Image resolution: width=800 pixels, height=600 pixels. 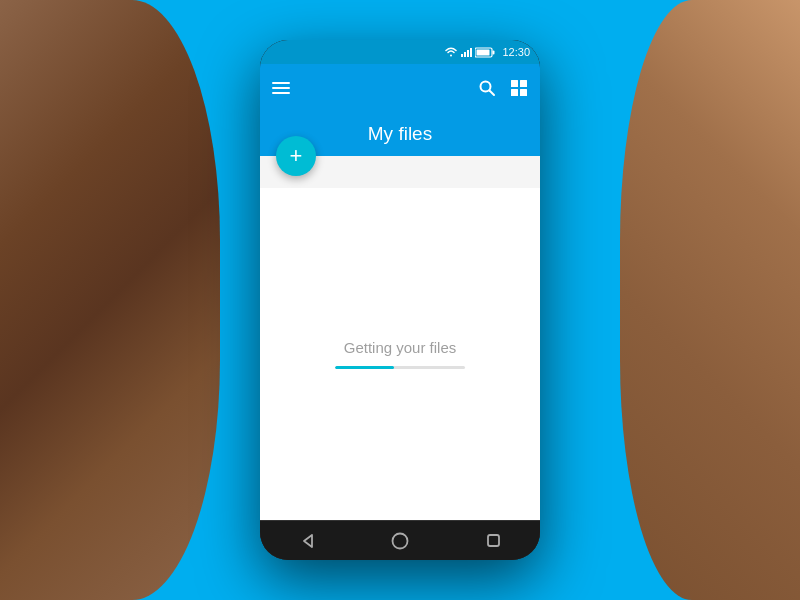 What do you see at coordinates (296, 156) in the screenshot?
I see `fab-plus-icon: +` at bounding box center [296, 156].